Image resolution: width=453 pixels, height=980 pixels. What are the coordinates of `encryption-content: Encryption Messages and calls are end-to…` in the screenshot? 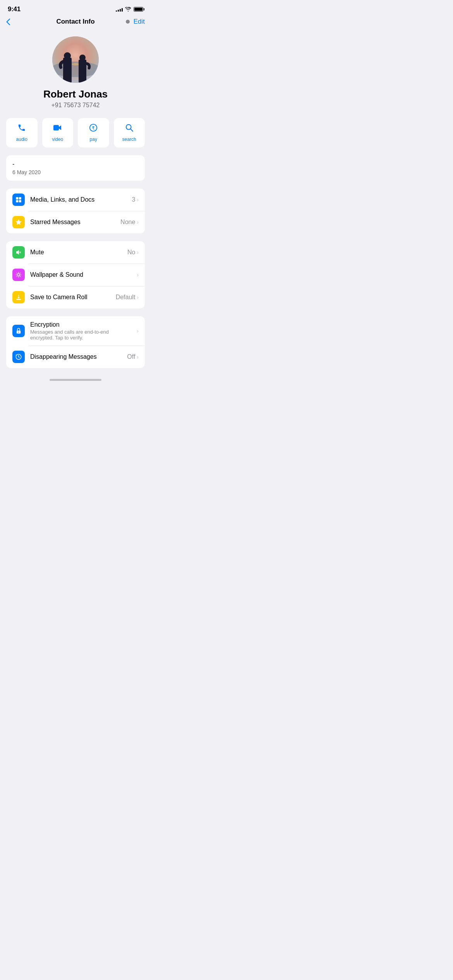 It's located at (81, 331).